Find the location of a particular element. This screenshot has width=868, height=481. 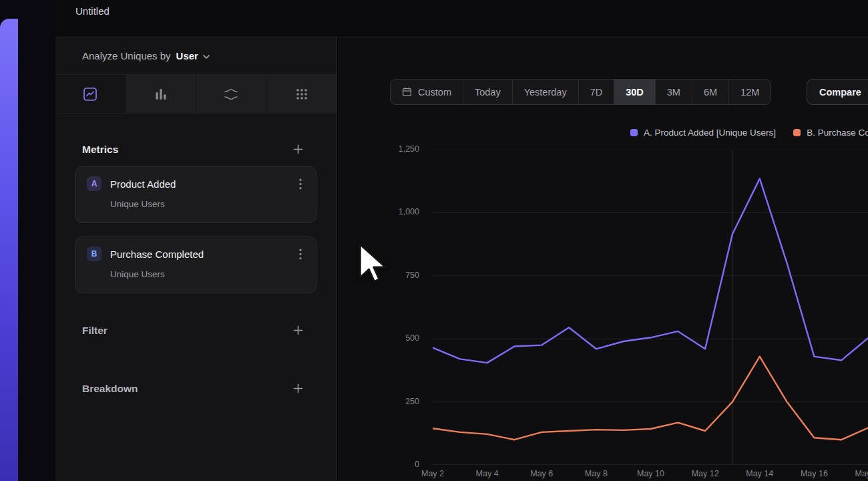

metric-list: AProduct AddedUnique UsersBPurchase Comp… is located at coordinates (196, 230).